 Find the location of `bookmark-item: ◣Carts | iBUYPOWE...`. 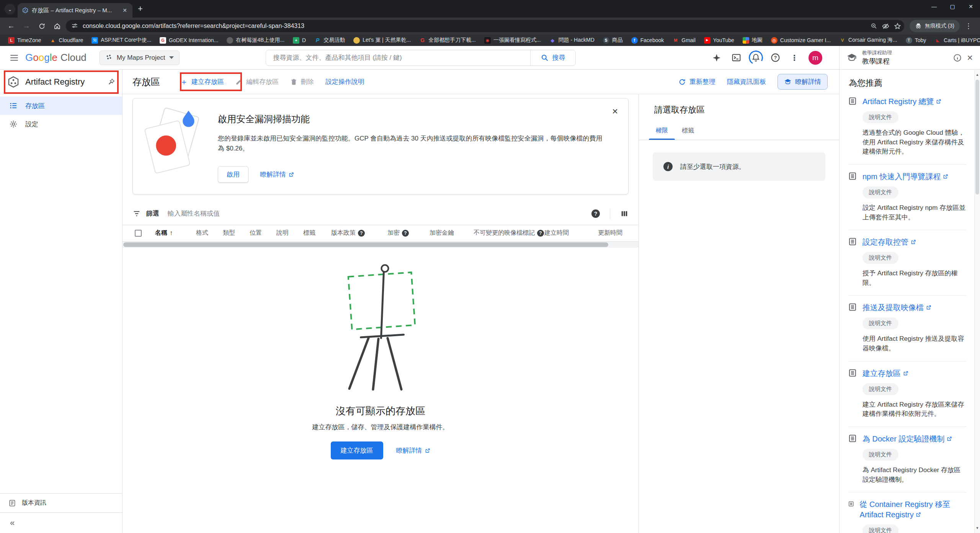

bookmark-item: ◣Carts | iBUYPOWE... is located at coordinates (955, 41).